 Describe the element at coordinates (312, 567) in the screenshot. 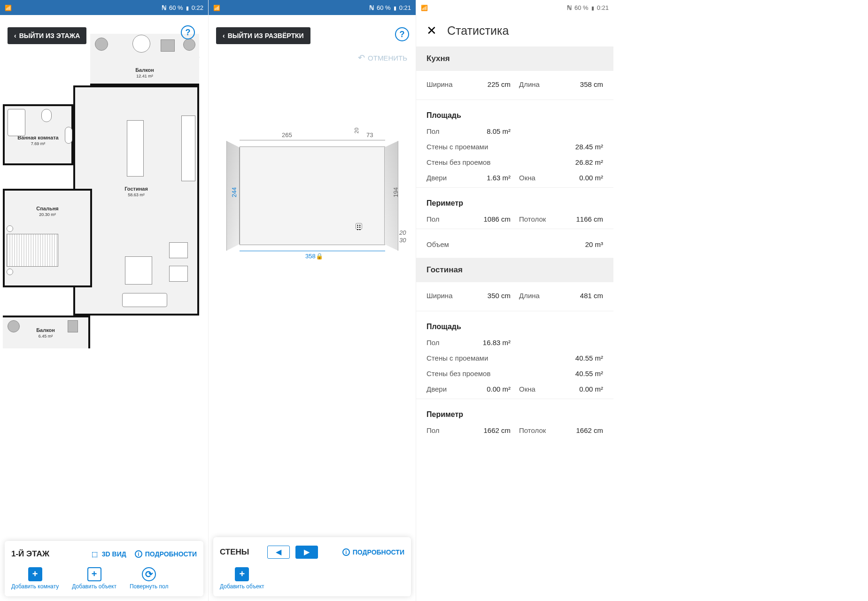

I see `wall-bottom-card: СТЕНЫ ◀ ▶ iПОДРОБНОСТИ + Добавить объект` at that location.